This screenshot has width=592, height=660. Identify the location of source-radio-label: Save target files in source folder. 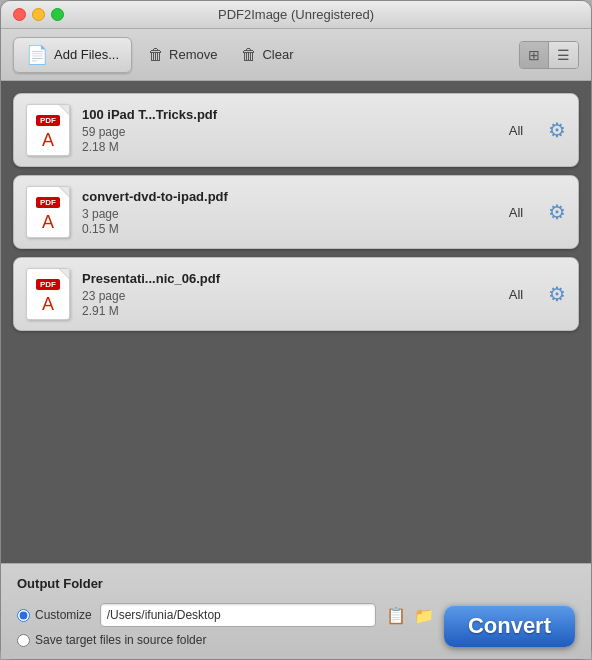
(112, 640).